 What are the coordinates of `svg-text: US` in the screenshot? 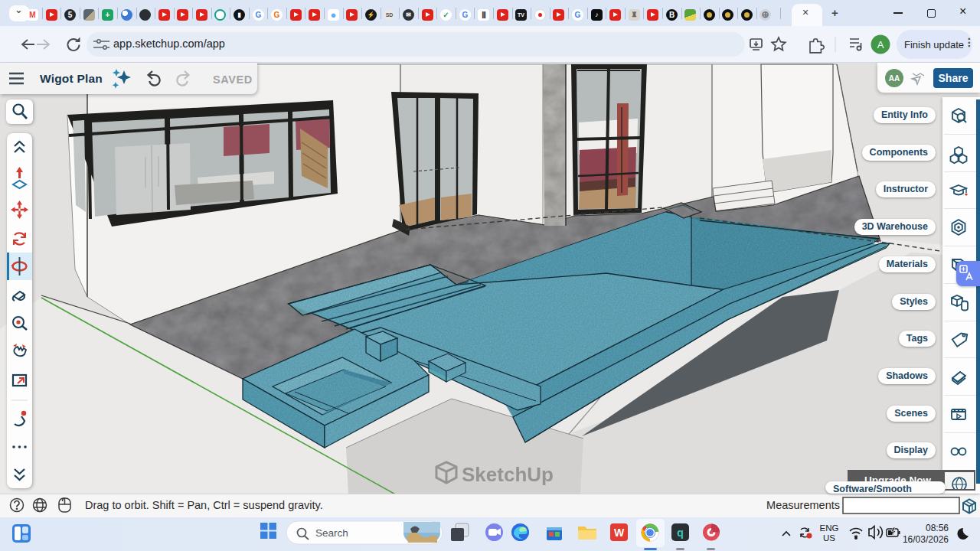 It's located at (829, 538).